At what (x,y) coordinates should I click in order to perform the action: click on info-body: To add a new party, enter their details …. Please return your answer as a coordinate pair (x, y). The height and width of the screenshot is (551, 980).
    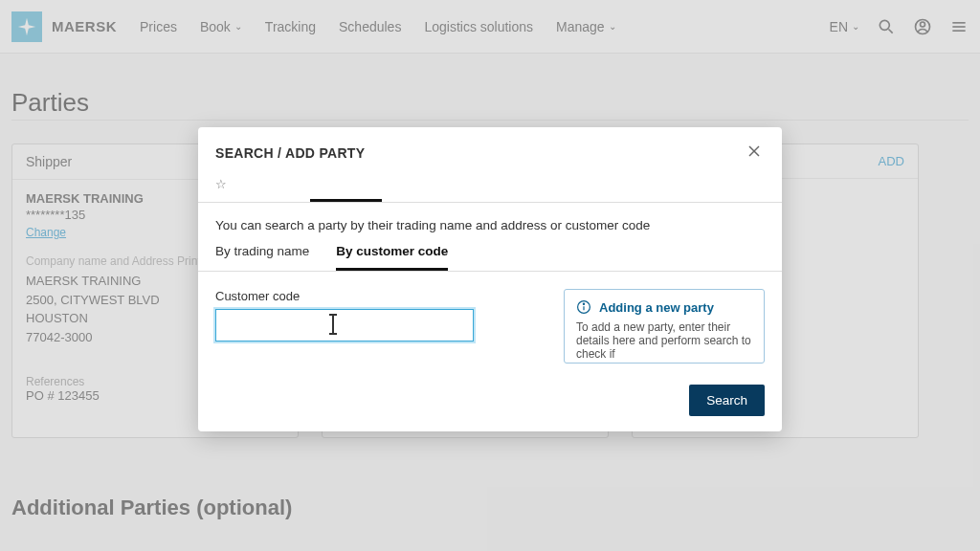
    Looking at the image, I should click on (664, 341).